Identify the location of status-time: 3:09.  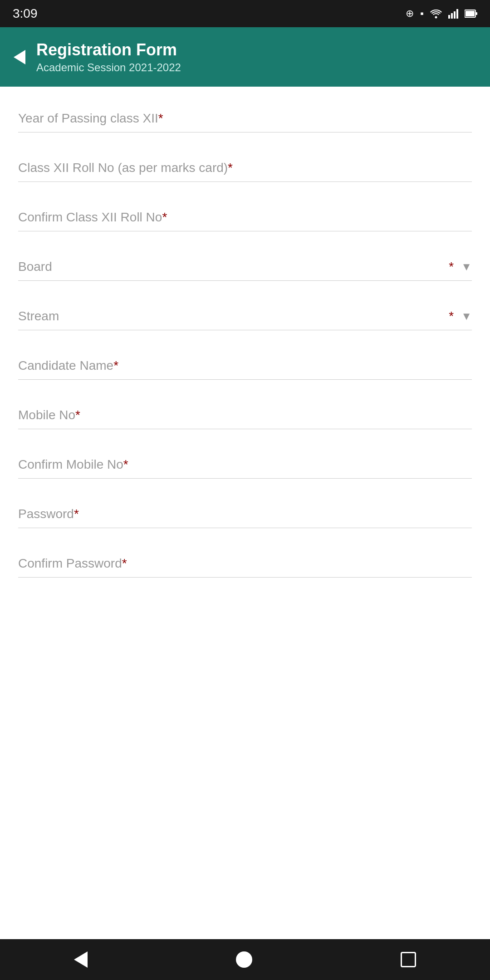
(25, 14).